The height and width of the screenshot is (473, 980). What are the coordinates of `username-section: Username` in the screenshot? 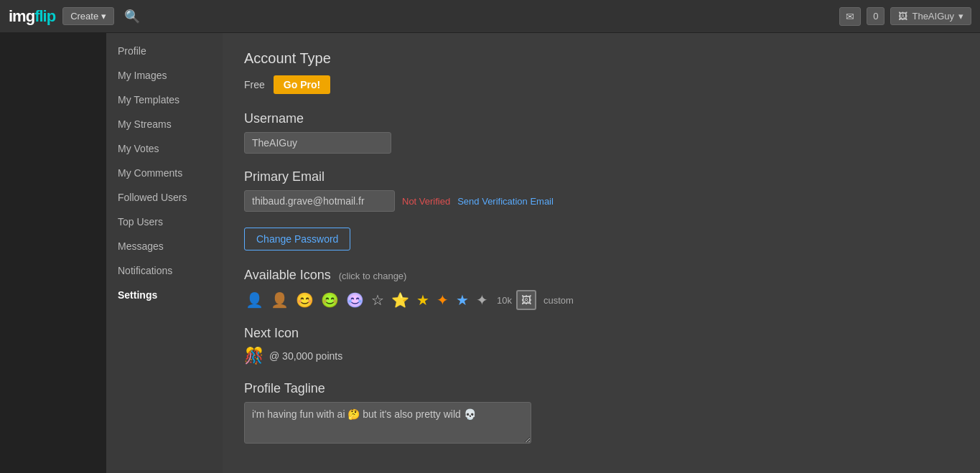 It's located at (602, 132).